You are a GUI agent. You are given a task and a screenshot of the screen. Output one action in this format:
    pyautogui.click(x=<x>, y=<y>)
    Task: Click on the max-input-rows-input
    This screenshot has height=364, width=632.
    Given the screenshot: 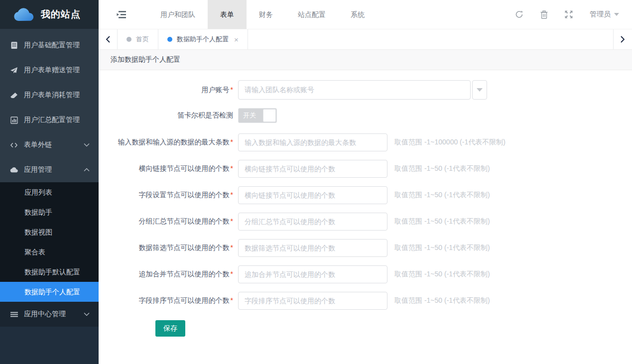 What is the action you would take?
    pyautogui.click(x=313, y=142)
    